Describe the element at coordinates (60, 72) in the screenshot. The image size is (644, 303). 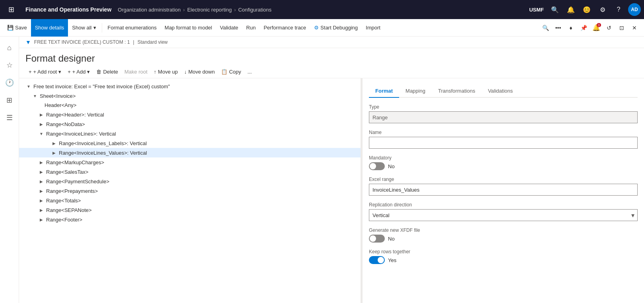
I see `add-root-chevron: ▾` at that location.